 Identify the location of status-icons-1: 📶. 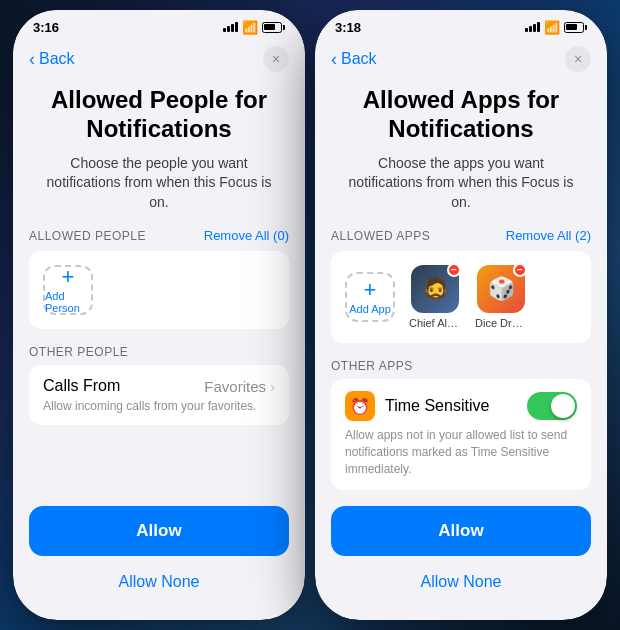
(254, 28).